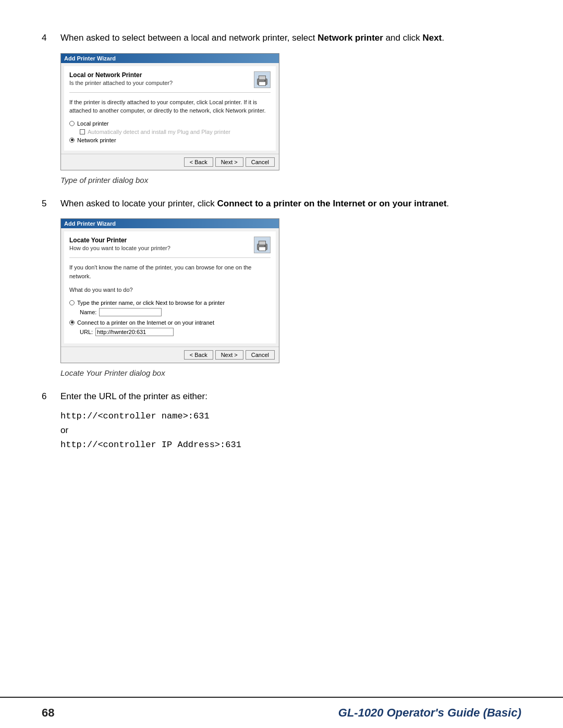 This screenshot has width=563, height=728. What do you see at coordinates (282, 204) in the screenshot?
I see `step5-text: 5 When asked to locate your printer, cli…` at bounding box center [282, 204].